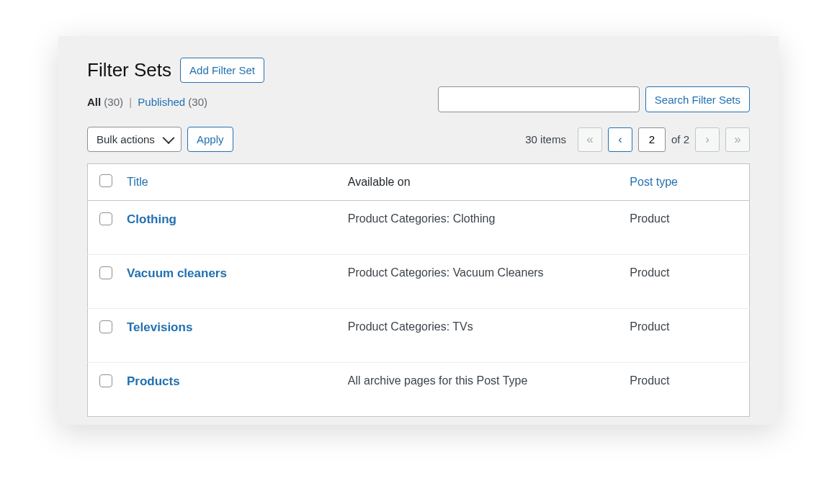 Image resolution: width=837 pixels, height=504 pixels. Describe the element at coordinates (482, 183) in the screenshot. I see `column-available: Available on` at that location.